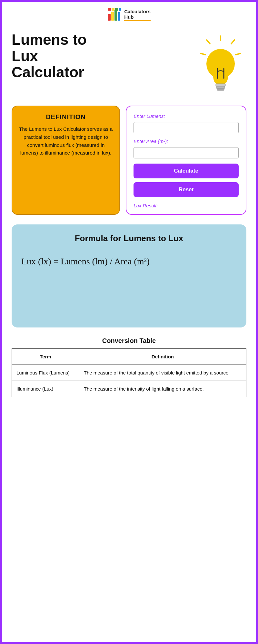 The width and height of the screenshot is (258, 644). Describe the element at coordinates (129, 373) in the screenshot. I see `conversion-table: Term Definition Luminous Flux (Lumens)Th…` at that location.